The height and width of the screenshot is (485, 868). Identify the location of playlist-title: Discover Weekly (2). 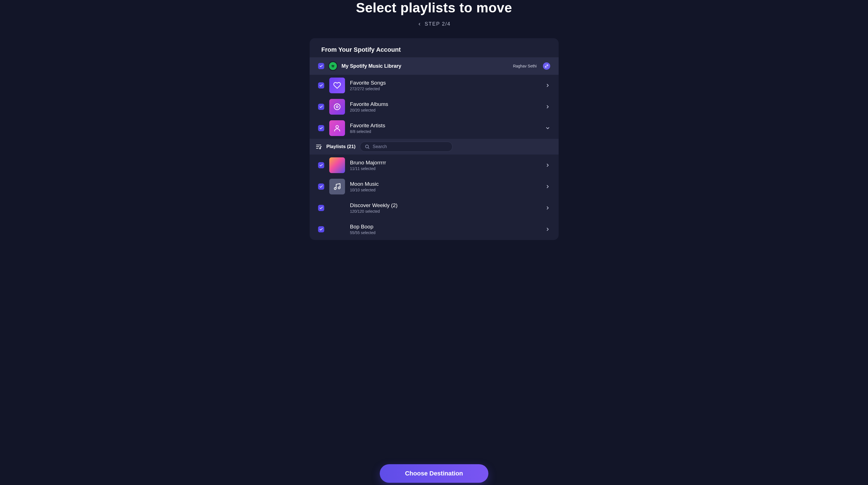
(445, 205).